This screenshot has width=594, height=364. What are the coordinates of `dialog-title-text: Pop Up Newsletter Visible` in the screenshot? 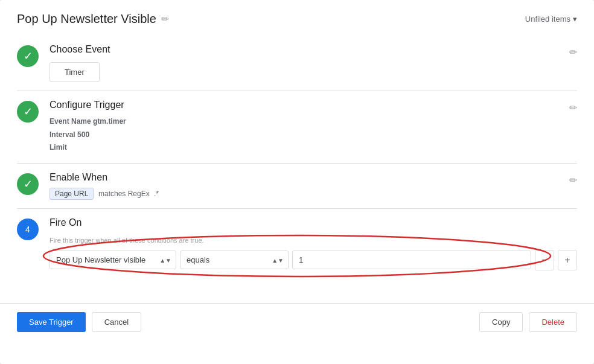 It's located at (87, 19).